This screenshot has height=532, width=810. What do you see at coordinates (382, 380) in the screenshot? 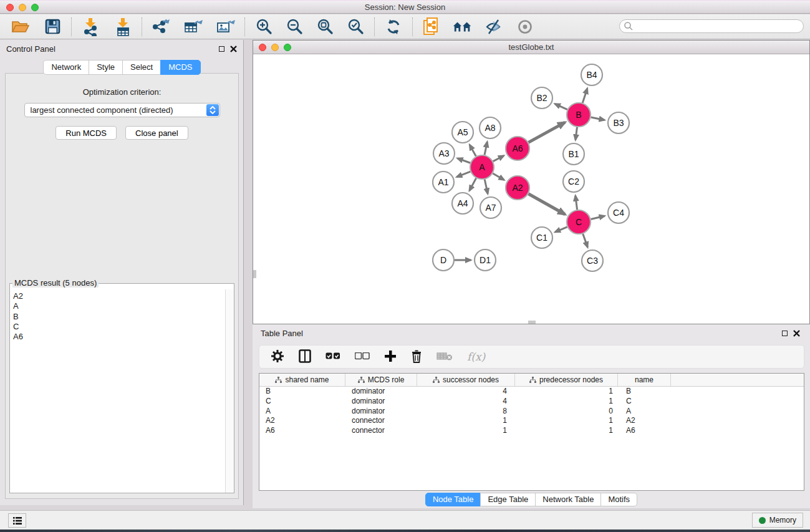
I see `column-header-MCDS-role: MCDS role` at bounding box center [382, 380].